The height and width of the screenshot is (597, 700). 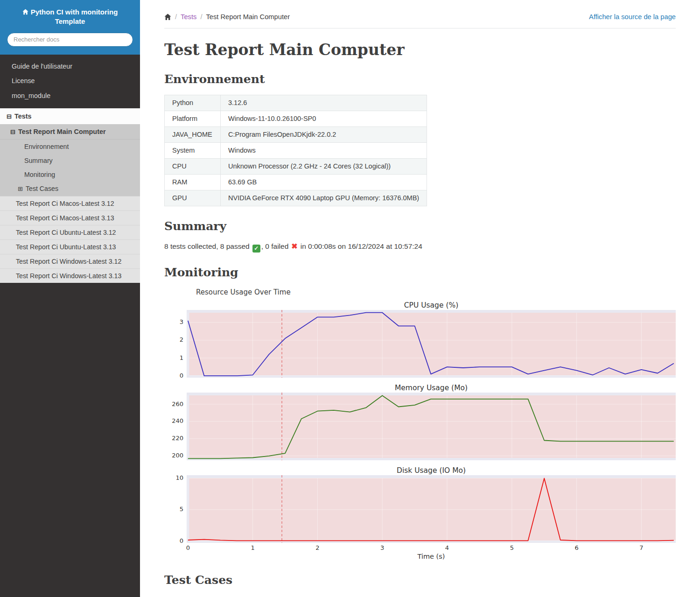 I want to click on subplot-title: Memory Usage (Mo), so click(x=431, y=388).